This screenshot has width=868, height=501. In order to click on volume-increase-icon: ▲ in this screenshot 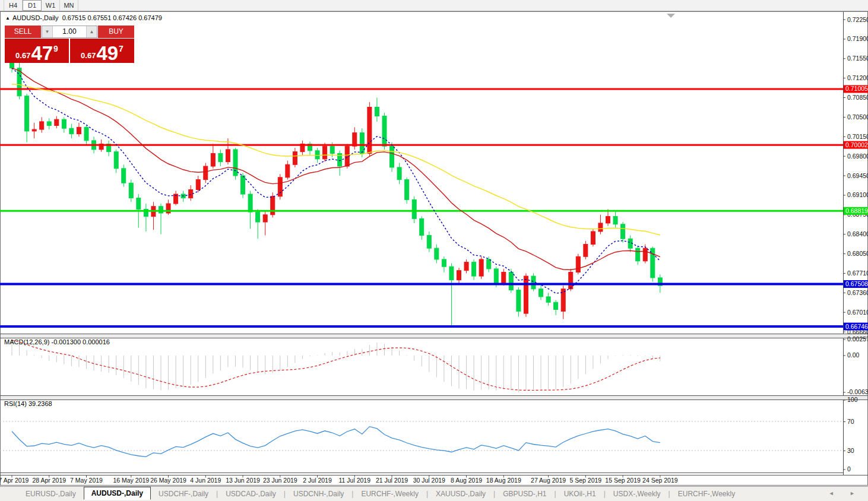, I will do `click(91, 32)`.